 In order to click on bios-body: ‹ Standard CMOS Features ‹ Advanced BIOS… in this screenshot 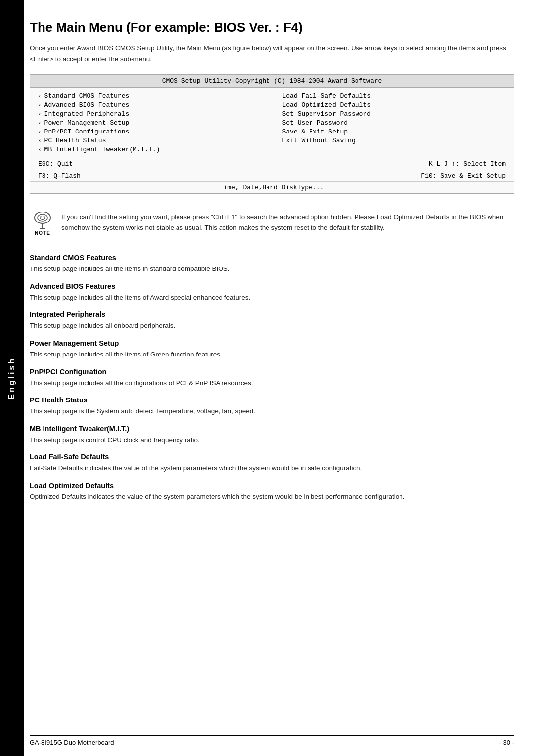, I will do `click(272, 123)`.